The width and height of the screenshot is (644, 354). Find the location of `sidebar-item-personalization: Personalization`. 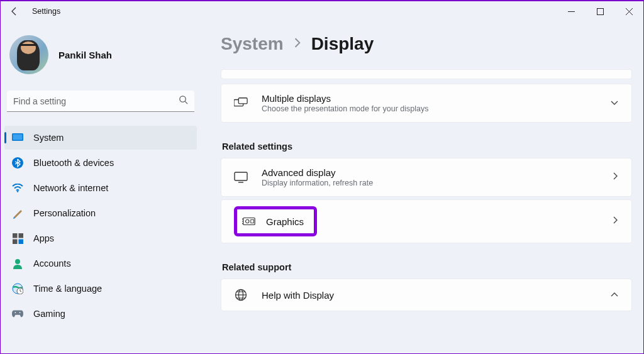

sidebar-item-personalization: Personalization is located at coordinates (101, 213).